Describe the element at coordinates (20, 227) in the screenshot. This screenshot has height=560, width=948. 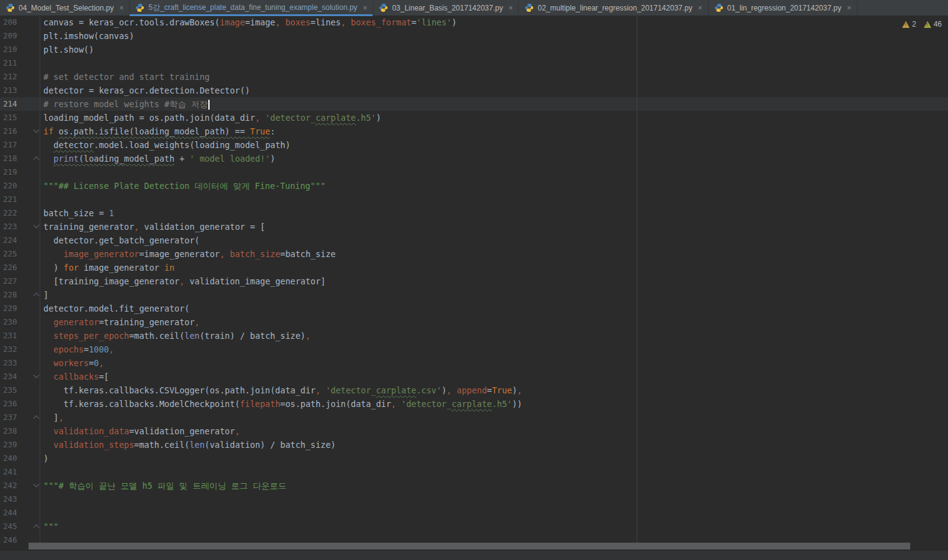
I see `gutter: 223` at that location.